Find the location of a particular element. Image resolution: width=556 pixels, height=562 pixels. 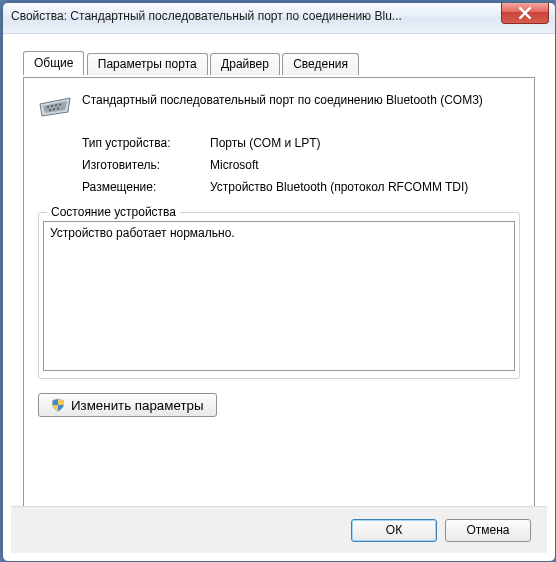

close-button is located at coordinates (525, 14).